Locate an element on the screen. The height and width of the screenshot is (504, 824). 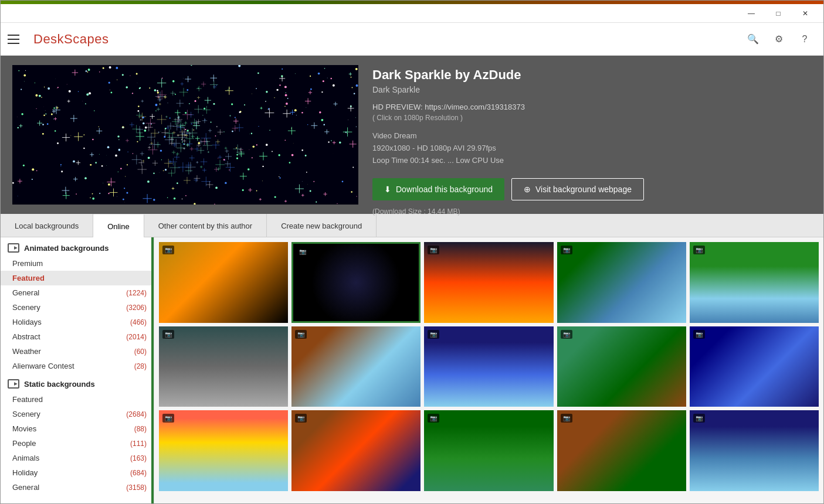
settings-button: ⚙ is located at coordinates (779, 39).